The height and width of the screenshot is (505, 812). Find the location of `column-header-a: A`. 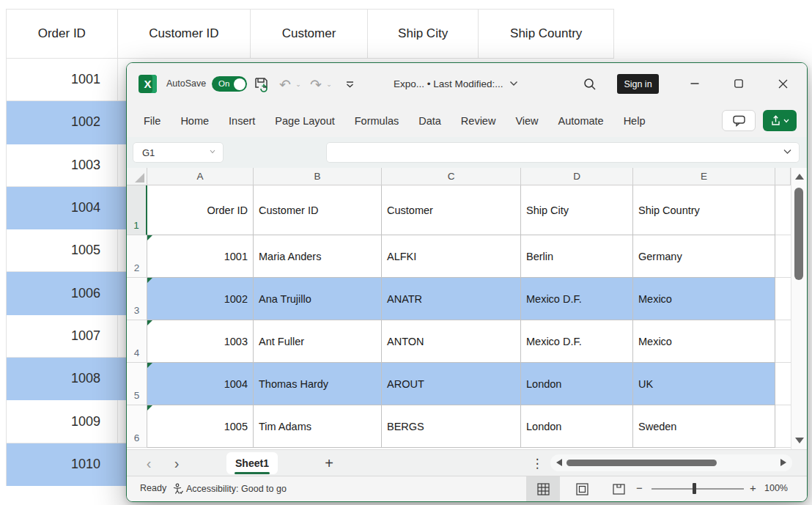

column-header-a: A is located at coordinates (201, 177).